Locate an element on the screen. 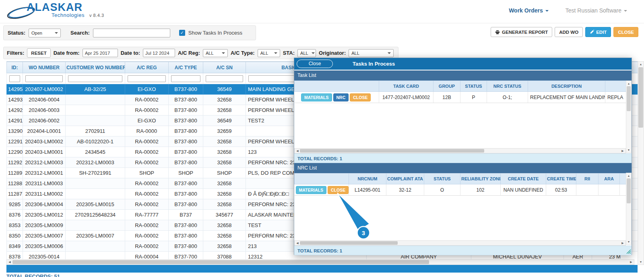  task-col-group: GROUP is located at coordinates (447, 86).